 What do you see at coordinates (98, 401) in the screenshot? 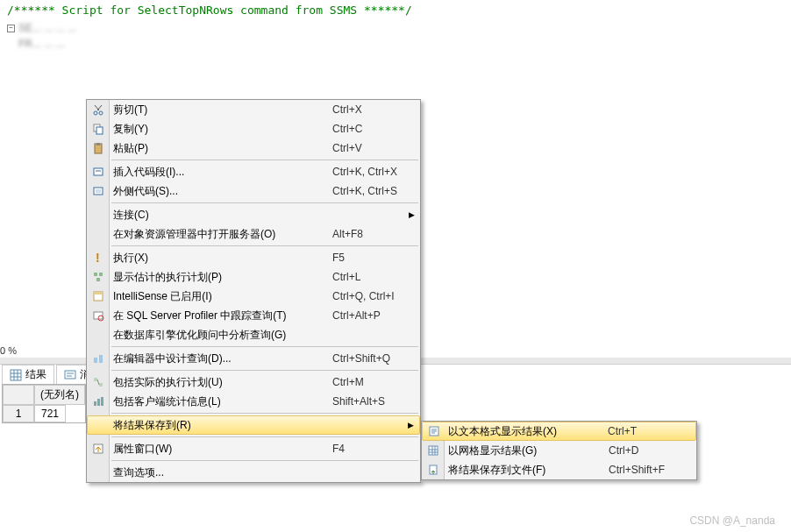
I see `stats-icon` at bounding box center [98, 401].